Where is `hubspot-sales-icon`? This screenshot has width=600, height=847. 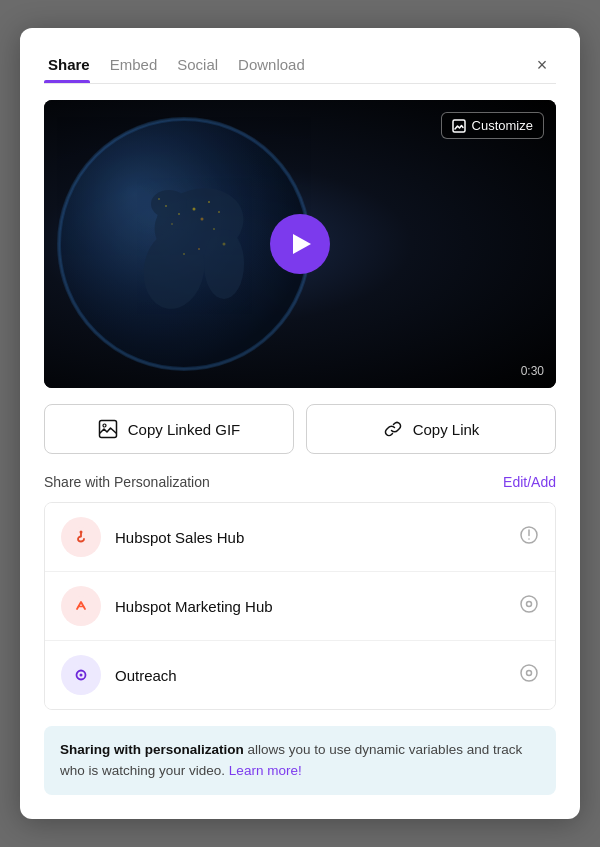
hubspot-sales-icon is located at coordinates (81, 537).